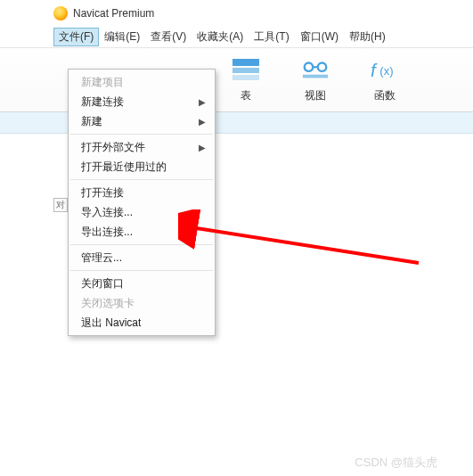 The height and width of the screenshot is (476, 473). Describe the element at coordinates (367, 37) in the screenshot. I see `menu-help: 帮助(H)` at that location.